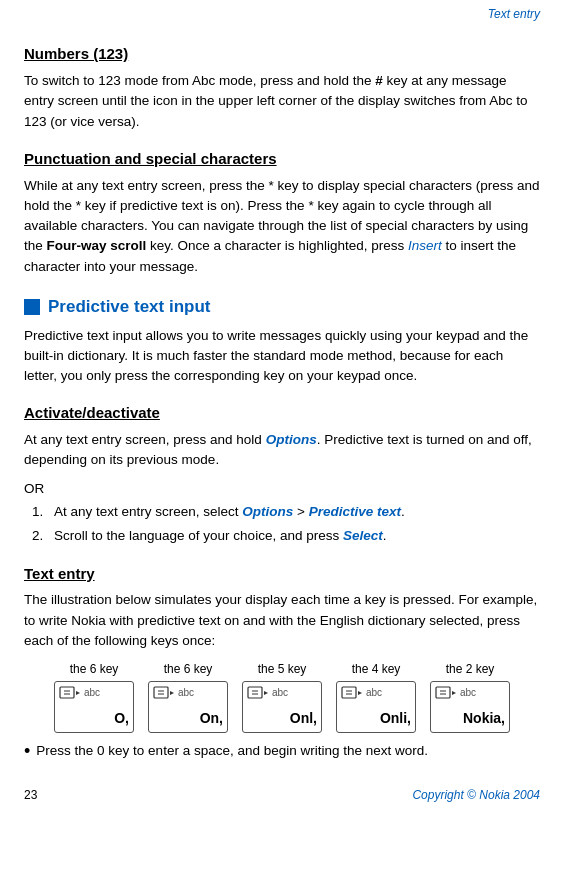  What do you see at coordinates (32, 307) in the screenshot?
I see `predictive-square-icon` at bounding box center [32, 307].